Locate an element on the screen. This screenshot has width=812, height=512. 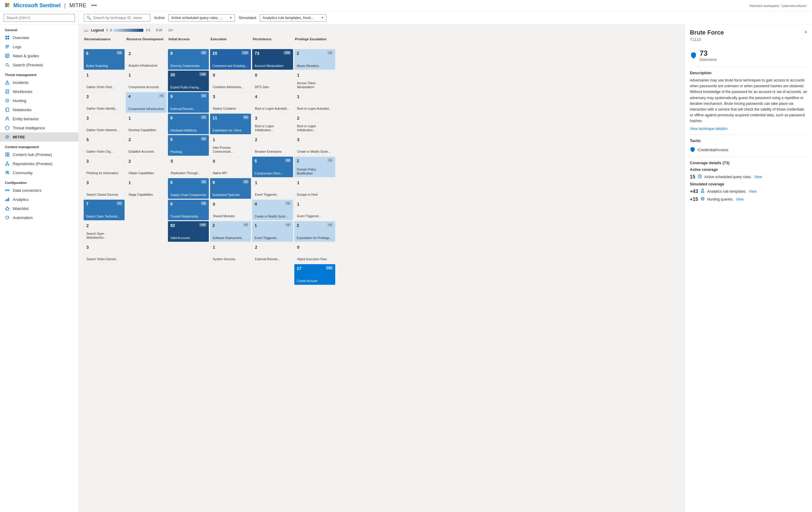
detail-description-text: Adversaries may use brute force techniqu… is located at coordinates (749, 101).